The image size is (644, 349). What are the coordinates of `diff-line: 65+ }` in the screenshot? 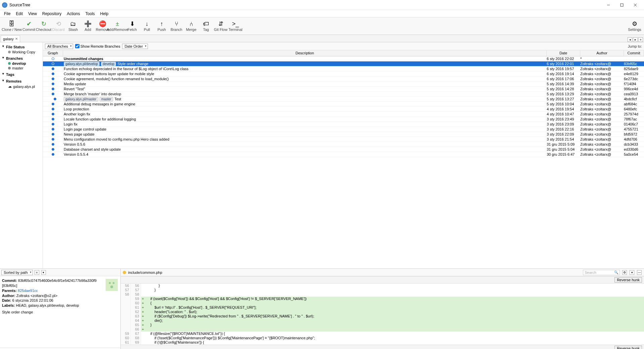 It's located at (382, 325).